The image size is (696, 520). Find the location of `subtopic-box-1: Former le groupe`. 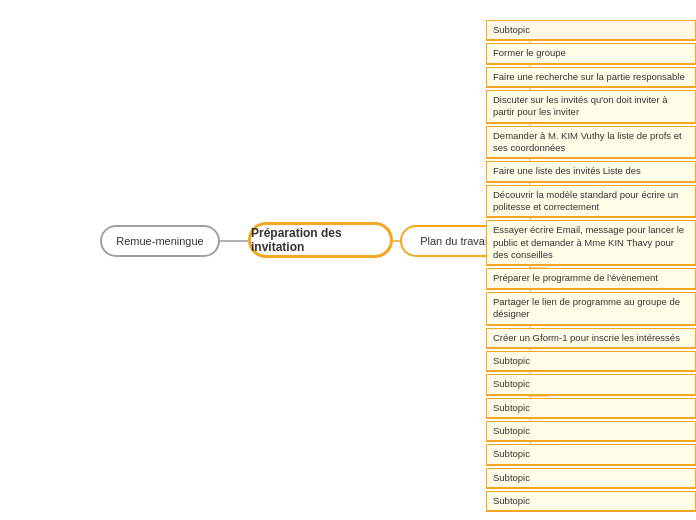

subtopic-box-1: Former le groupe is located at coordinates (591, 54).